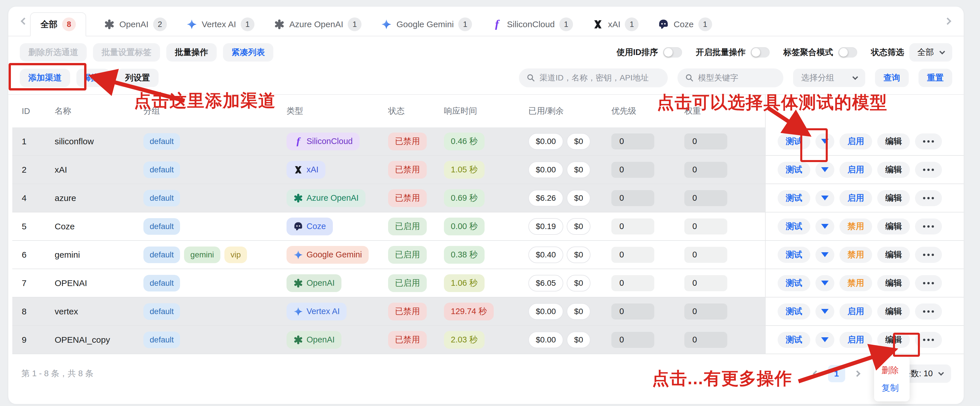 This screenshot has height=406, width=980. I want to click on group-select: 选择分组, so click(829, 78).